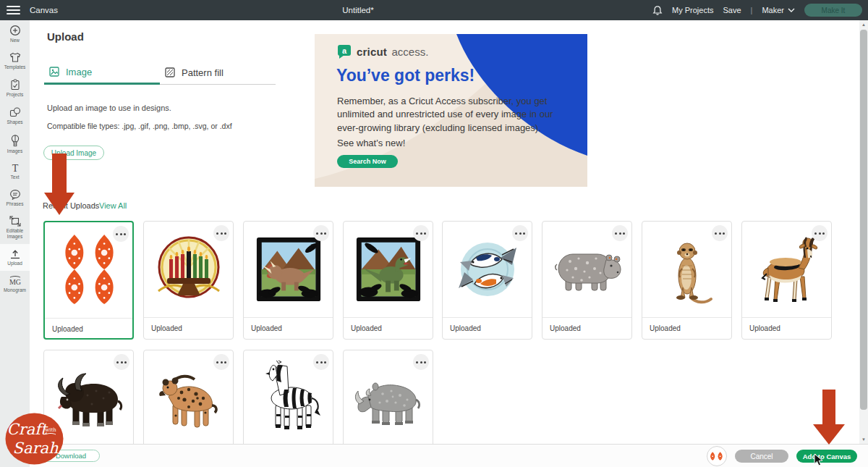  I want to click on page-title: Upload, so click(65, 36).